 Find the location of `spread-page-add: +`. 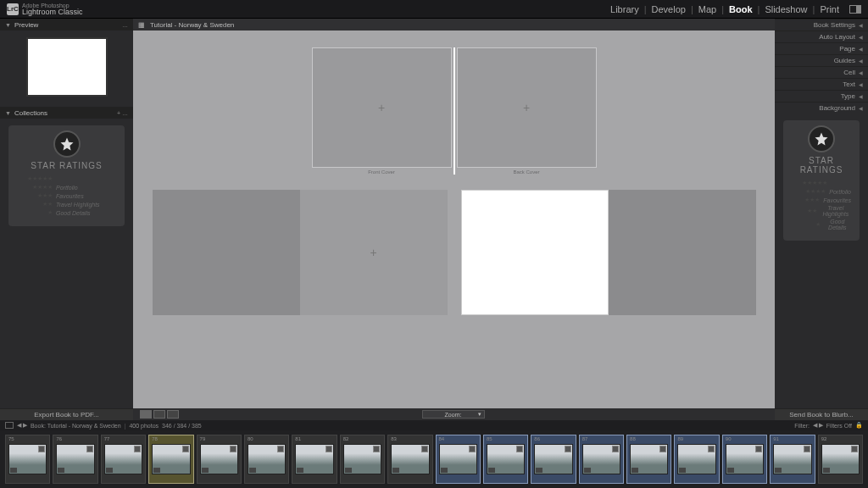

spread-page-add: + is located at coordinates (374, 252).